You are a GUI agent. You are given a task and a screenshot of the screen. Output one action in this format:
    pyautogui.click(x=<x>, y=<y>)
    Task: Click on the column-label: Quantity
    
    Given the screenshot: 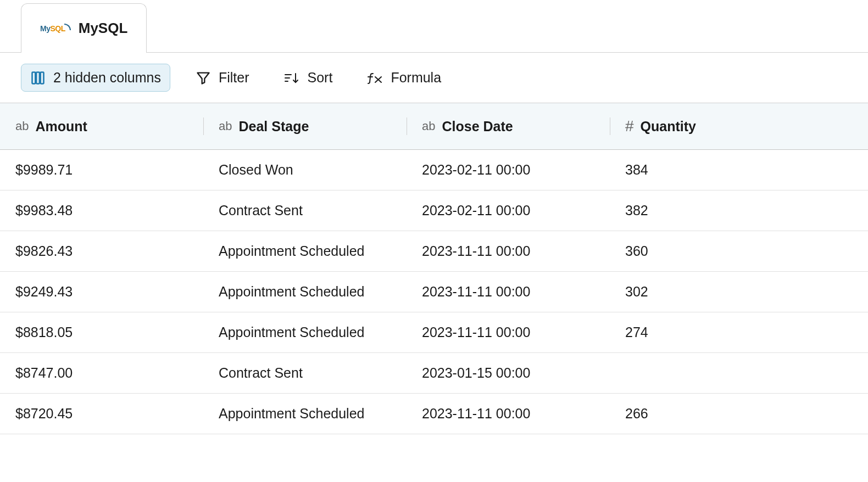 What is the action you would take?
    pyautogui.click(x=668, y=126)
    